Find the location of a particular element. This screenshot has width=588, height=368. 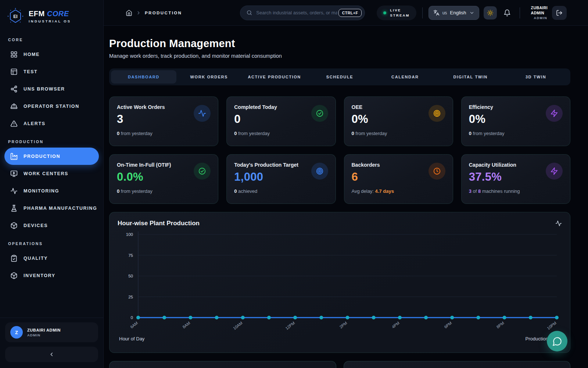

panels-icon is located at coordinates (14, 72).